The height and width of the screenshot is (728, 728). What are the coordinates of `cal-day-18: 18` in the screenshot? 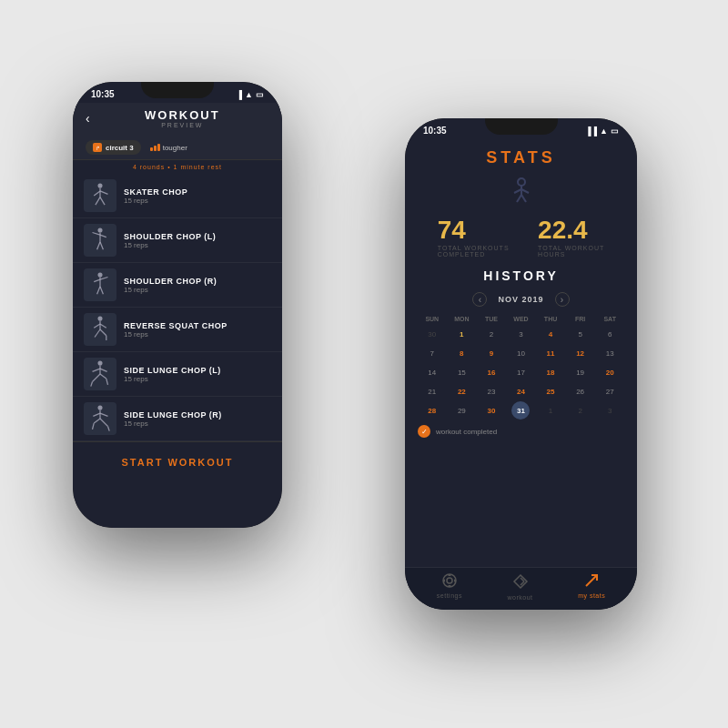 It's located at (551, 372).